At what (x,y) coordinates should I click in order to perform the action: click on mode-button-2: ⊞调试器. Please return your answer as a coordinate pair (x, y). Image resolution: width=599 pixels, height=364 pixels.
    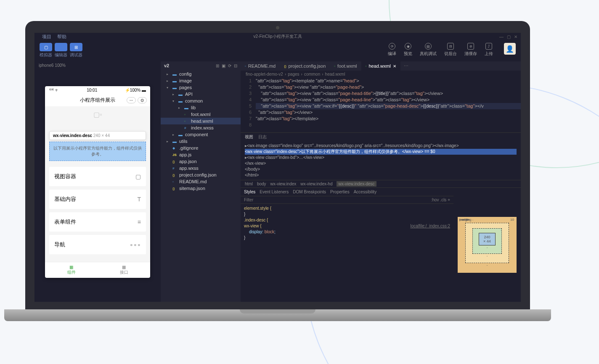
    Looking at the image, I should click on (76, 50).